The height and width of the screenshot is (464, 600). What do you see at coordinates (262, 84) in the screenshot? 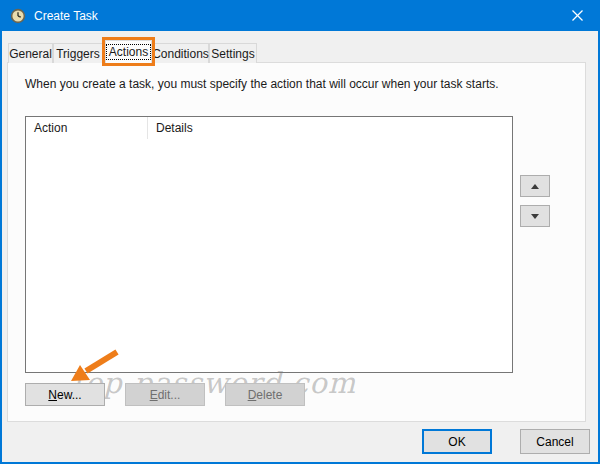
I see `instruction-text: When you create a task, you must specify…` at bounding box center [262, 84].